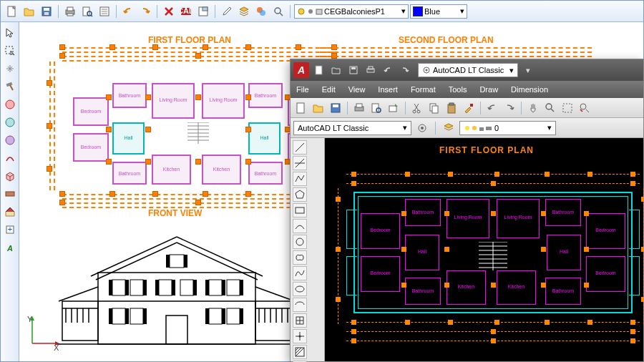  What do you see at coordinates (169, 11) in the screenshot?
I see `delete-button` at bounding box center [169, 11].